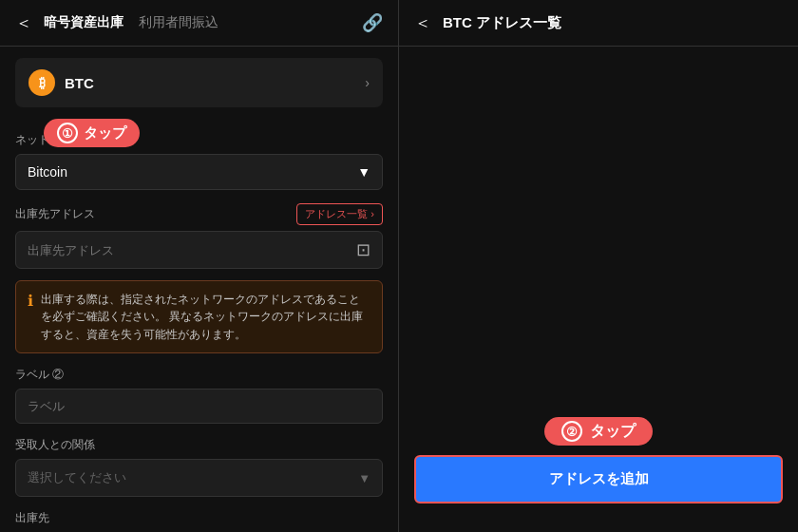  What do you see at coordinates (364, 172) in the screenshot?
I see `network-chevron-icon: ▼` at bounding box center [364, 172].